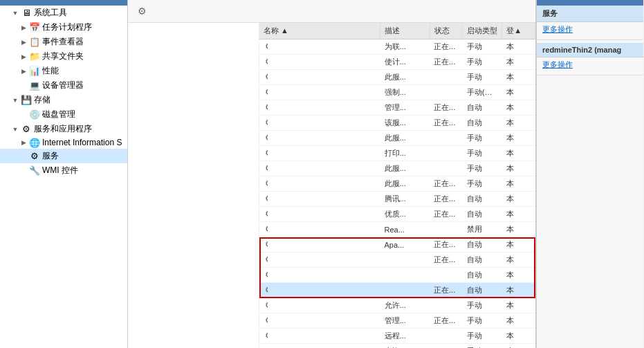 The image size is (644, 348). I want to click on table-row: ⚙Printer Extensions and N...此服...手动本, so click(397, 138).